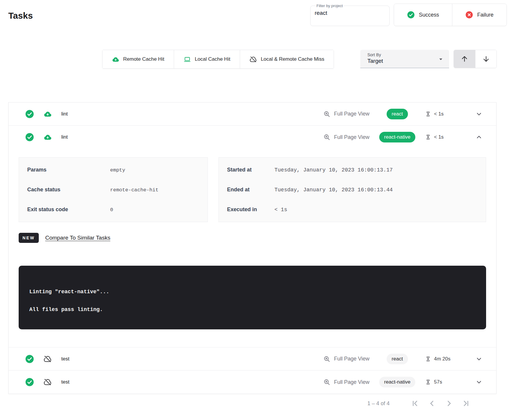  I want to click on last-page-button, so click(466, 403).